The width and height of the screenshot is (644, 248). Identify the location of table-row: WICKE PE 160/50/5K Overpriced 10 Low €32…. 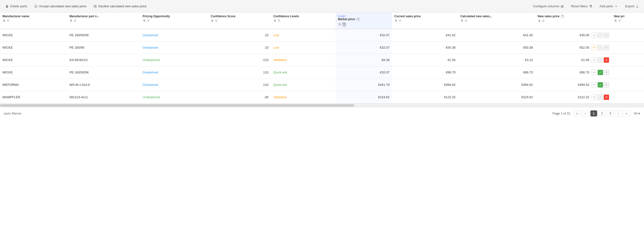
(322, 35).